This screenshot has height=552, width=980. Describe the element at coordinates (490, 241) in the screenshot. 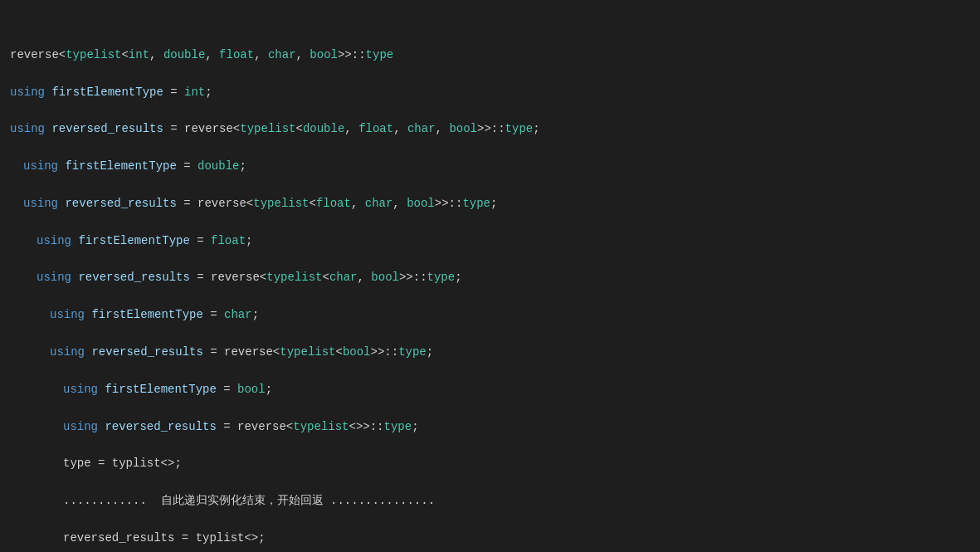

I see `line-6: using firstElementType = float;` at that location.